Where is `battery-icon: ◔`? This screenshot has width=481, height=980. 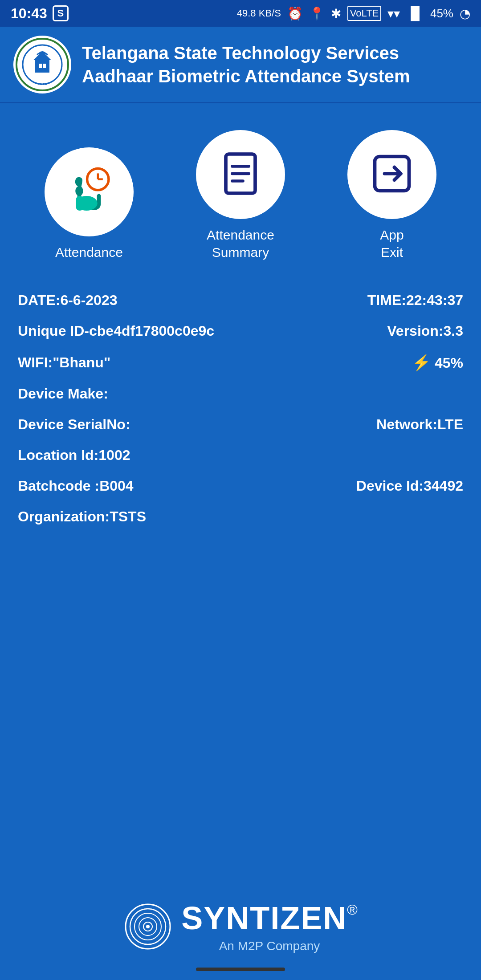
battery-icon: ◔ is located at coordinates (465, 13).